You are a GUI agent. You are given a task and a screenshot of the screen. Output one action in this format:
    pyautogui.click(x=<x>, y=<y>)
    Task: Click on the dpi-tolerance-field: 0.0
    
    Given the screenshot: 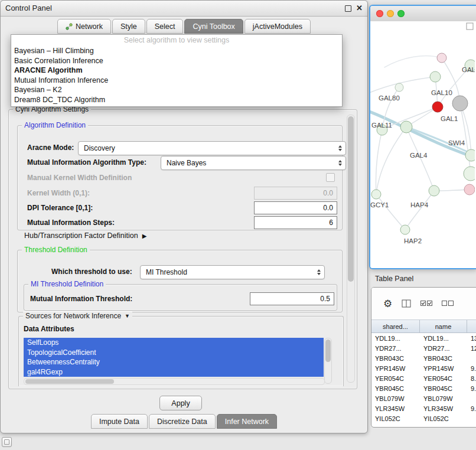 What is the action you would take?
    pyautogui.click(x=295, y=208)
    